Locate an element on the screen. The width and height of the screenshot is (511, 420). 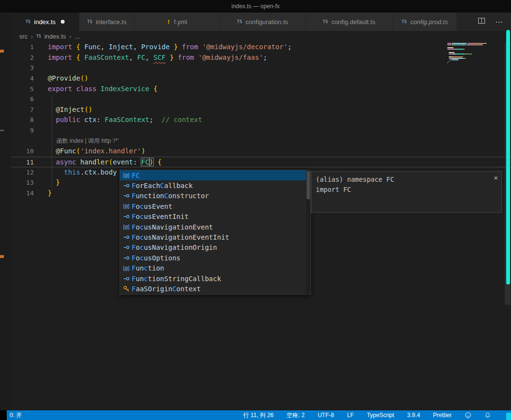
suggestion-FocusEventInit: FocusEventInit is located at coordinates (215, 217).